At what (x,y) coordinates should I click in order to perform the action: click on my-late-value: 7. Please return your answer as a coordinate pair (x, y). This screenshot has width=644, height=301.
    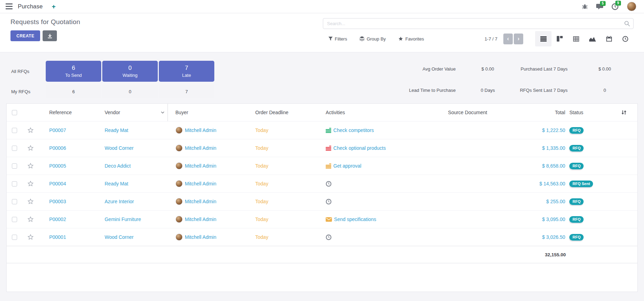
    Looking at the image, I should click on (186, 91).